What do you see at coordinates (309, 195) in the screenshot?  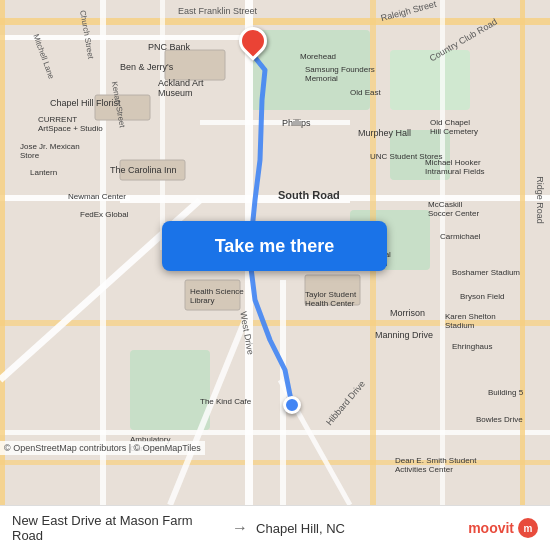 I see `south-road-label: South Road` at bounding box center [309, 195].